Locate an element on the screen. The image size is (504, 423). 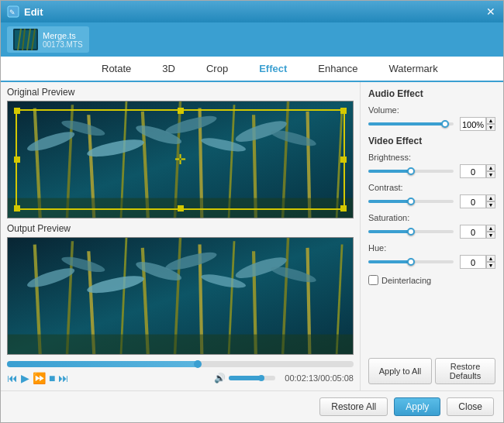
saturation-spinner: ▲ ▼ is located at coordinates (491, 232).